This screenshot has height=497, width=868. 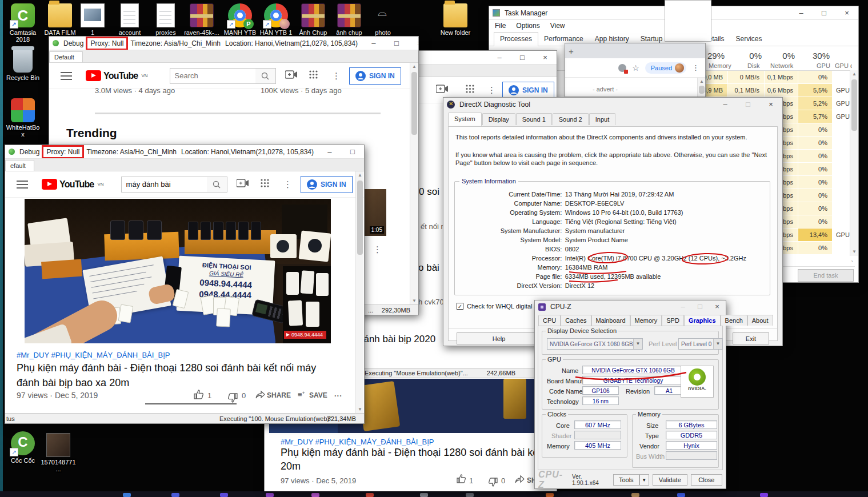 What do you see at coordinates (313, 75) in the screenshot?
I see `apps-grid-icon` at bounding box center [313, 75].